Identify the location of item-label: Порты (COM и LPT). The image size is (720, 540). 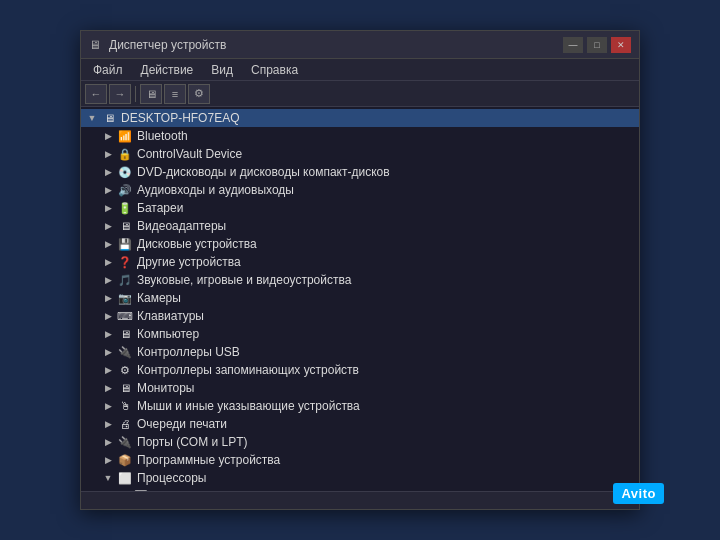
(192, 442).